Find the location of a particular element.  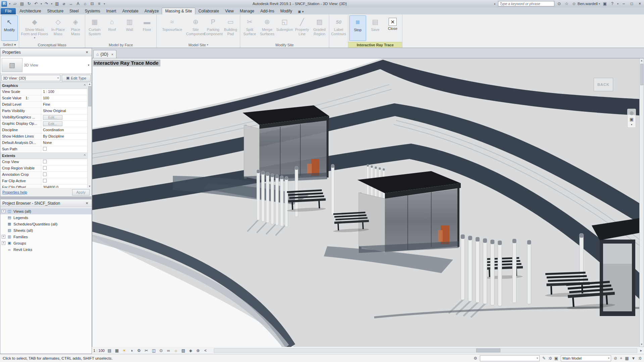

show-crop-region-icon: ◫ is located at coordinates (154, 351).